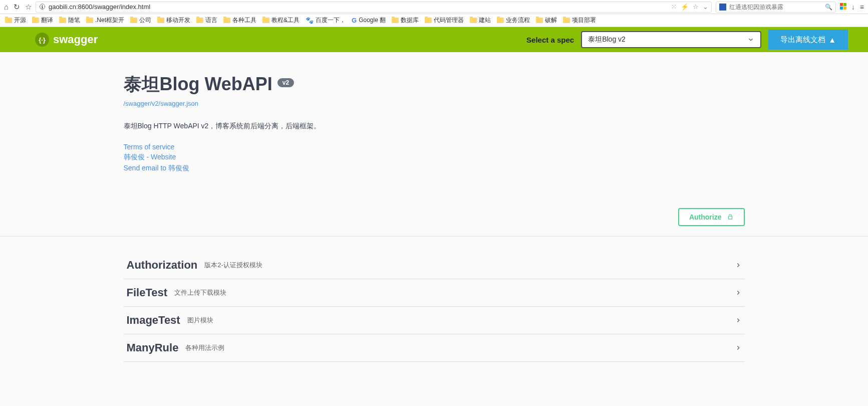  What do you see at coordinates (174, 20) in the screenshot?
I see `bookmark-item: 移动开发` at bounding box center [174, 20].